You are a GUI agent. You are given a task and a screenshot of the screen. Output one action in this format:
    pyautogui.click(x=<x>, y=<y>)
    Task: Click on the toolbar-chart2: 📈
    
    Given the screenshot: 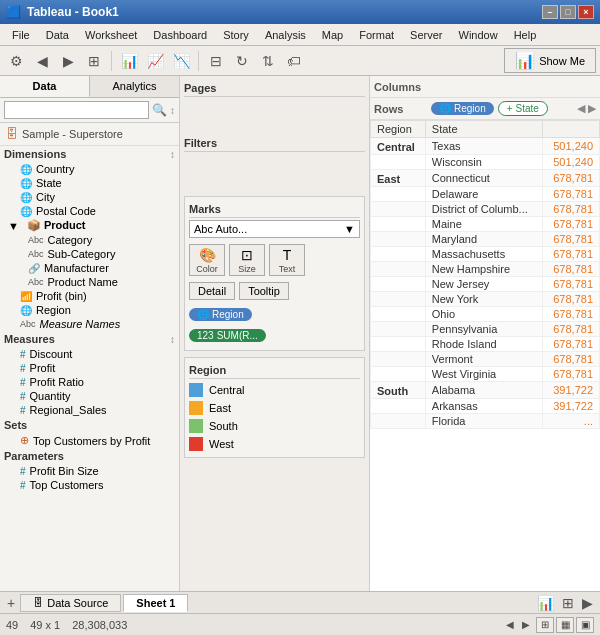 What is the action you would take?
    pyautogui.click(x=155, y=61)
    